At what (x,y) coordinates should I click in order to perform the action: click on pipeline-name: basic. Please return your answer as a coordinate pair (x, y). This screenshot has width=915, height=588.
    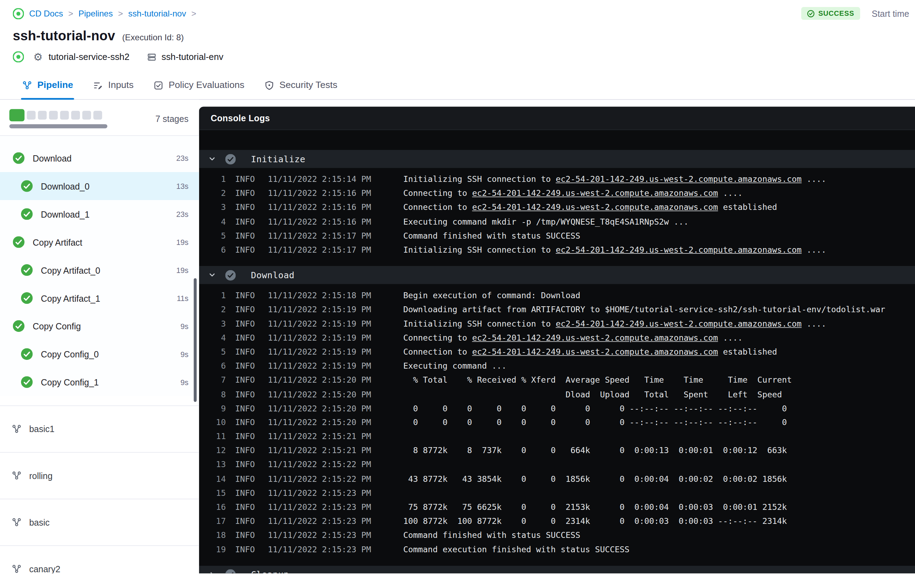
    Looking at the image, I should click on (39, 522).